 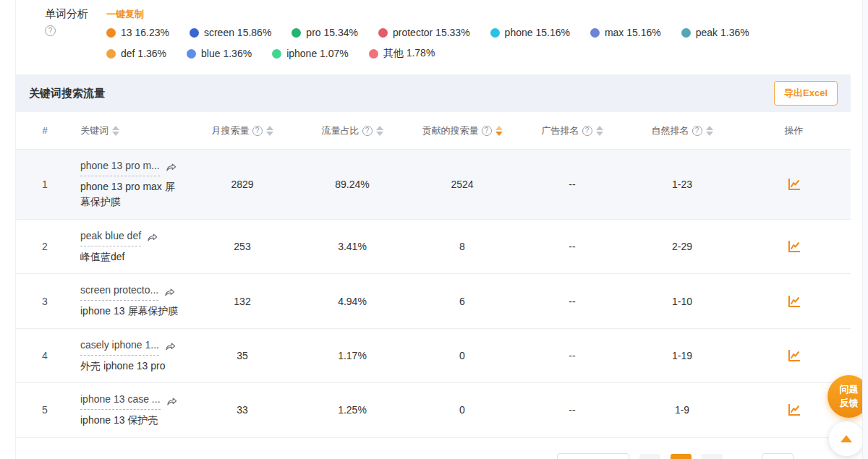 What do you see at coordinates (310, 53) in the screenshot?
I see `legend-item: iphone 1.07%` at bounding box center [310, 53].